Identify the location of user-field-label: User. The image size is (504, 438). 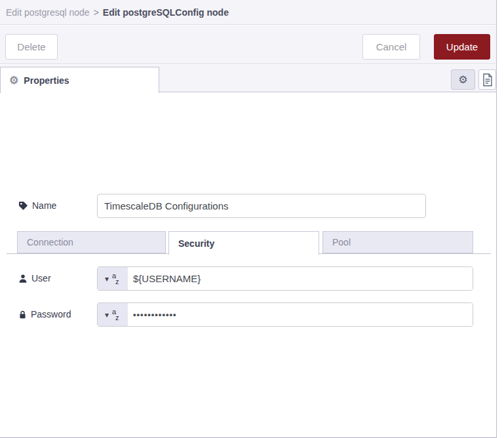
(35, 278).